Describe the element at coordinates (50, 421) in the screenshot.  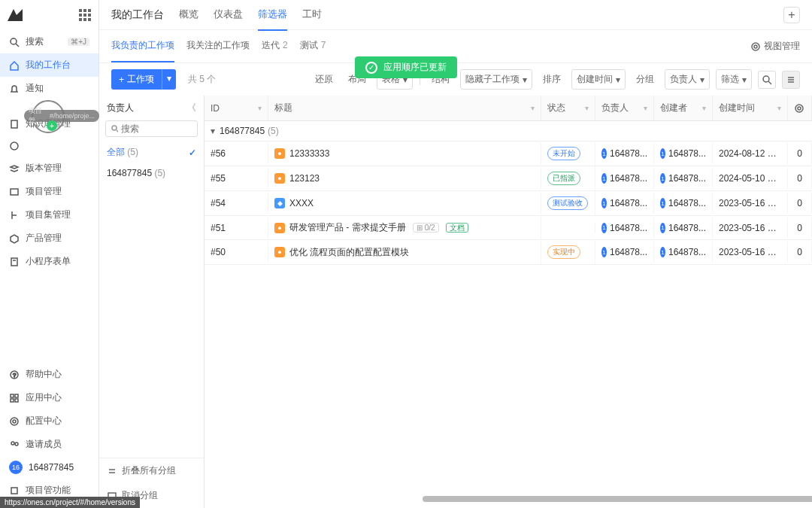
I see `nav-config: 配置中心` at that location.